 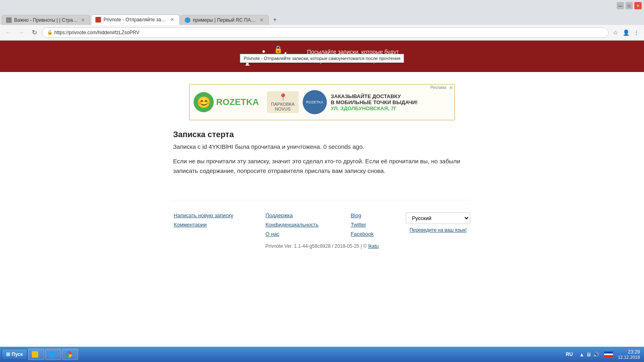 What do you see at coordinates (322, 228) in the screenshot?
I see `site-footer: Написать новую записку Комментарии Подде…` at bounding box center [322, 228].